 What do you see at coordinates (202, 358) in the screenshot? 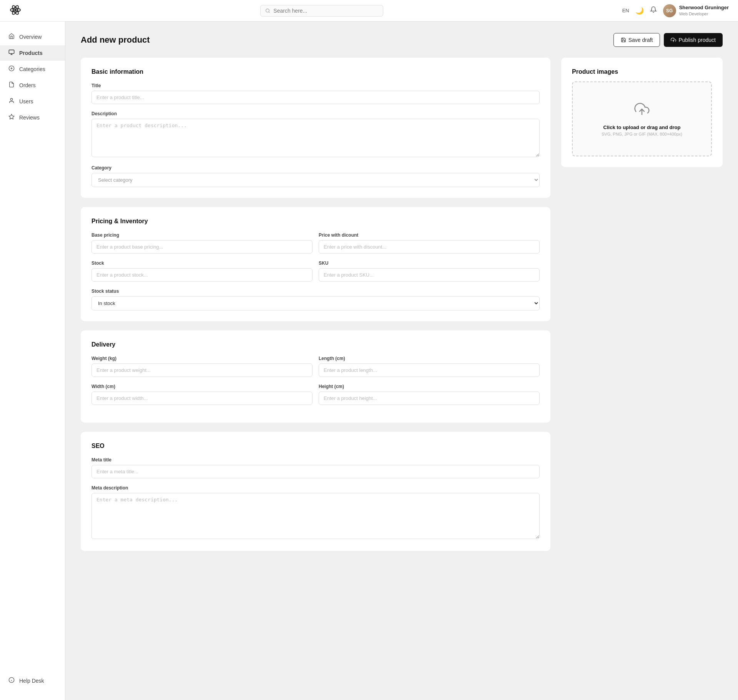
I see `weight-label: Weight (kg)` at bounding box center [202, 358].